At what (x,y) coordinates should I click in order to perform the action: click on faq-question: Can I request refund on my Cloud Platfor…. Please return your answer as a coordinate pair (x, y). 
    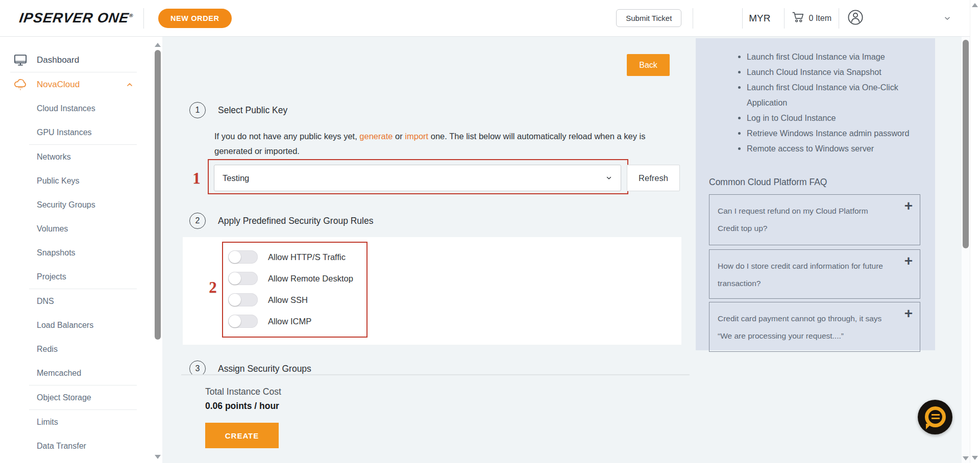
    Looking at the image, I should click on (815, 216).